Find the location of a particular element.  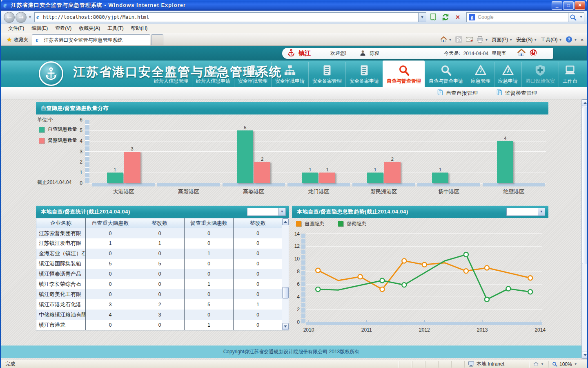

value-cell: 1 is located at coordinates (160, 244).